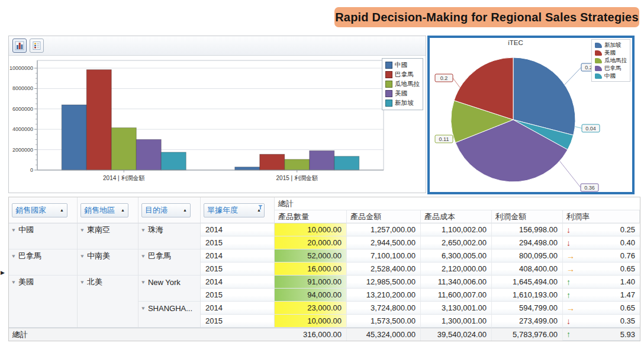 This screenshot has width=644, height=349. I want to click on group-label: 北美, so click(95, 282).